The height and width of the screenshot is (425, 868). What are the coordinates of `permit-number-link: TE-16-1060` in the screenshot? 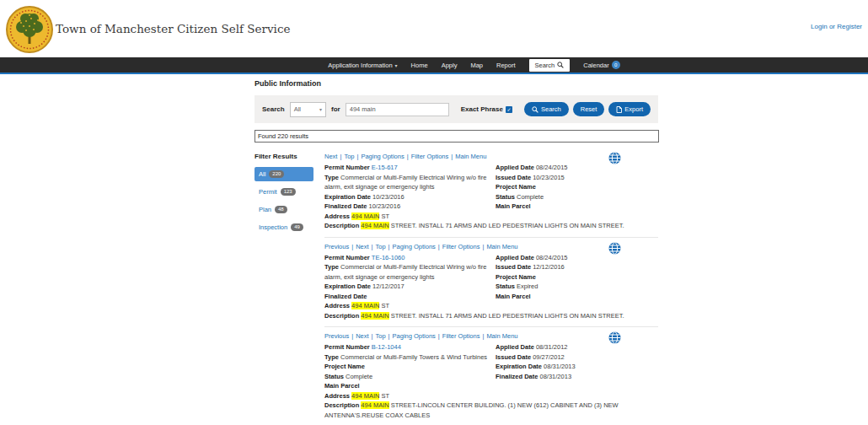 It's located at (388, 258).